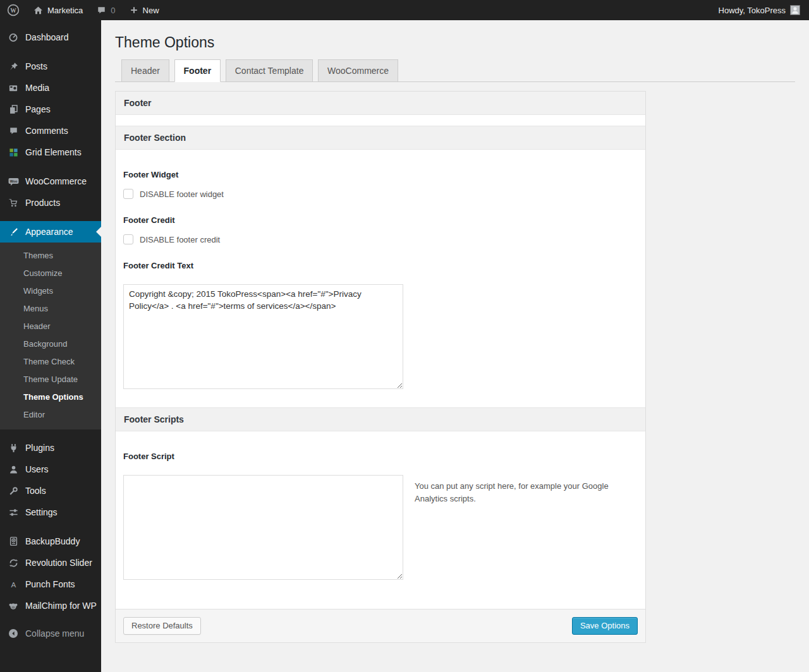 This screenshot has height=672, width=809. What do you see at coordinates (51, 469) in the screenshot?
I see `sidebar-item-users: Users` at bounding box center [51, 469].